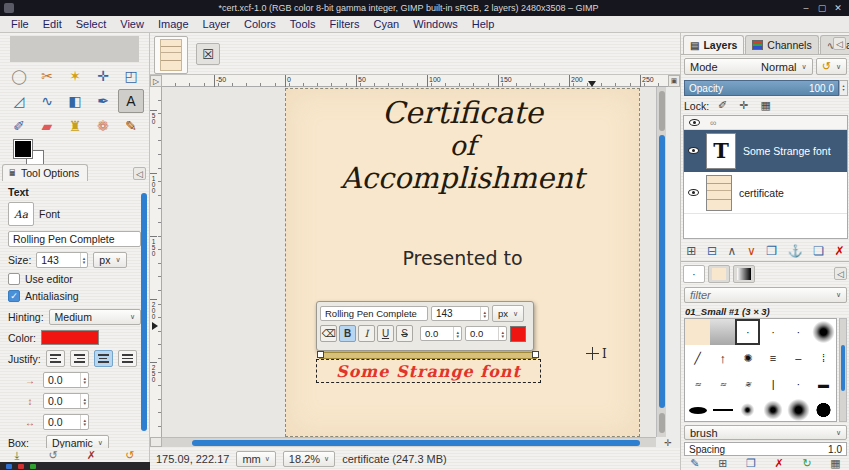 The width and height of the screenshot is (849, 470). I want to click on font-preview-button: Aa, so click(21, 214).